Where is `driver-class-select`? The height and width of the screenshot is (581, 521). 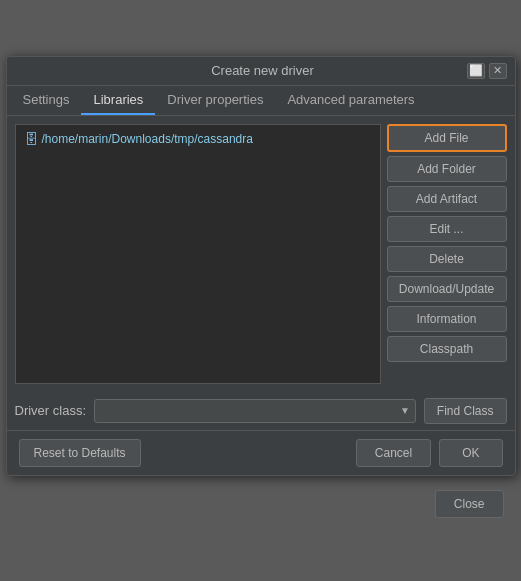 driver-class-select is located at coordinates (255, 411).